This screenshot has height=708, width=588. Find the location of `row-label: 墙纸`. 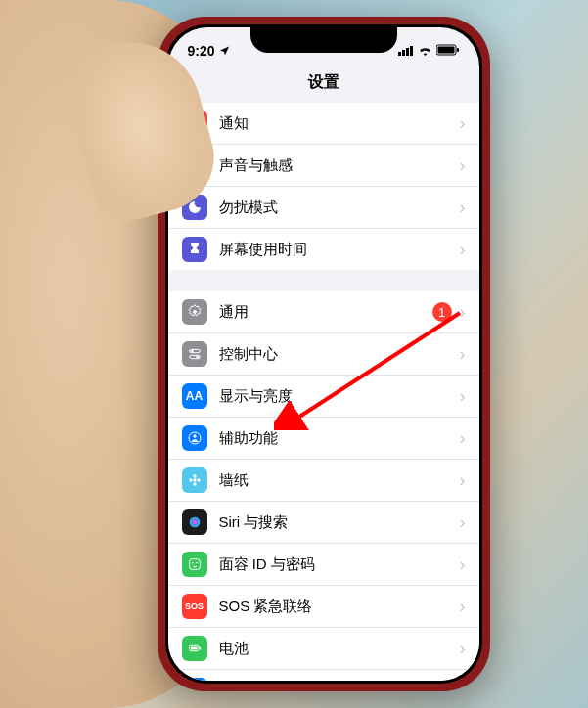

row-label: 墙纸 is located at coordinates (339, 481).